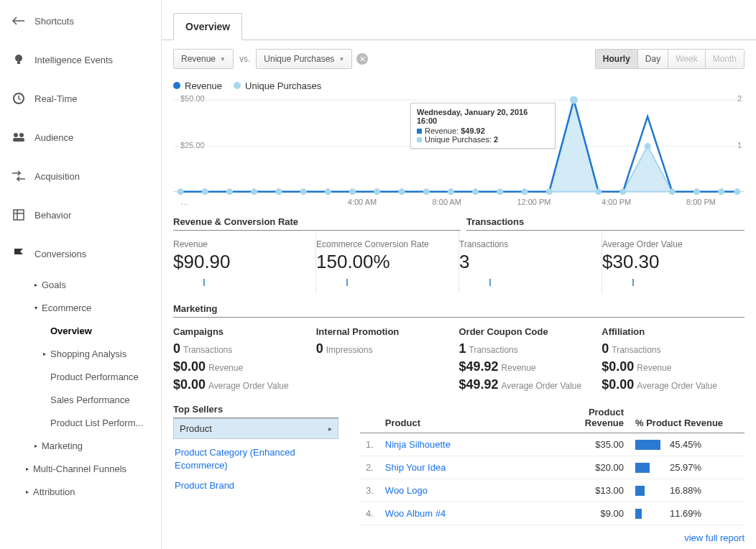 The width and height of the screenshot is (756, 549). What do you see at coordinates (80, 254) in the screenshot?
I see `sidebar-item-conversions: Conversions` at bounding box center [80, 254].